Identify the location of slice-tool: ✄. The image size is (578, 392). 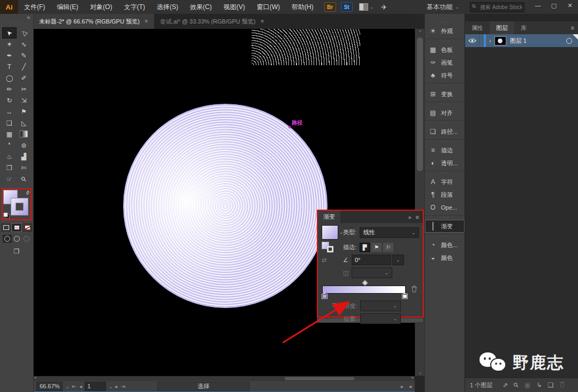
(24, 168).